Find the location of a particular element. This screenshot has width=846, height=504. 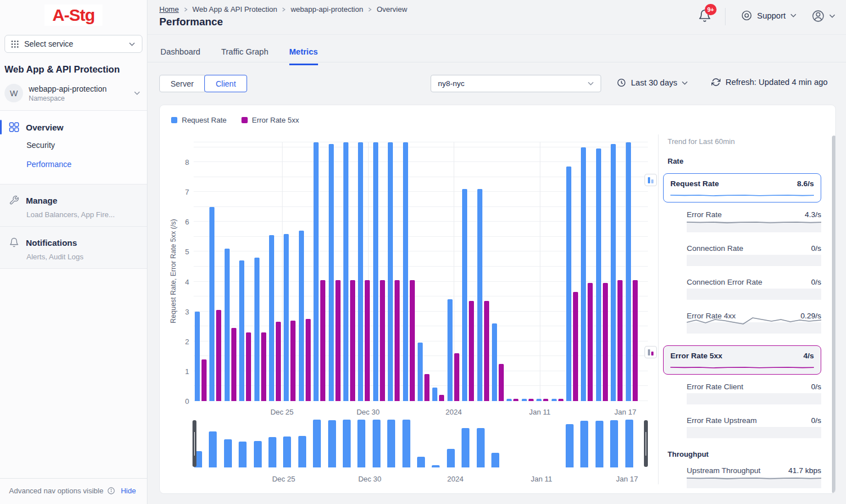

y-axis-tick: 2 is located at coordinates (182, 342).